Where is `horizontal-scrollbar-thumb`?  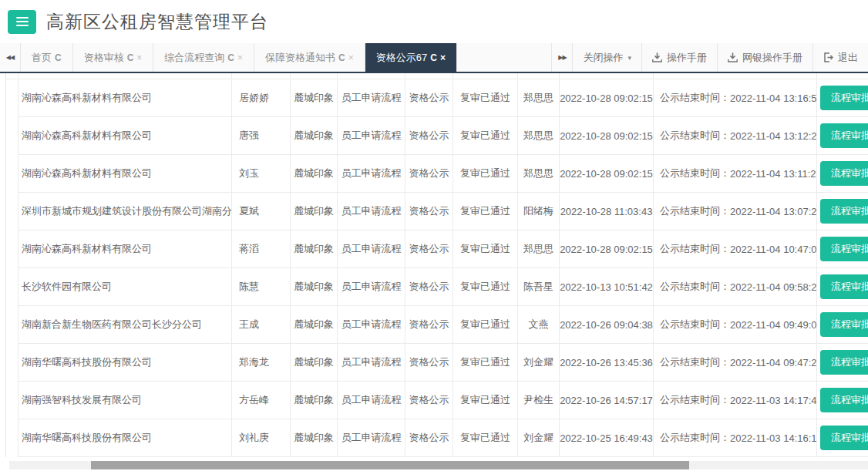
horizontal-scrollbar-thumb is located at coordinates (390, 466).